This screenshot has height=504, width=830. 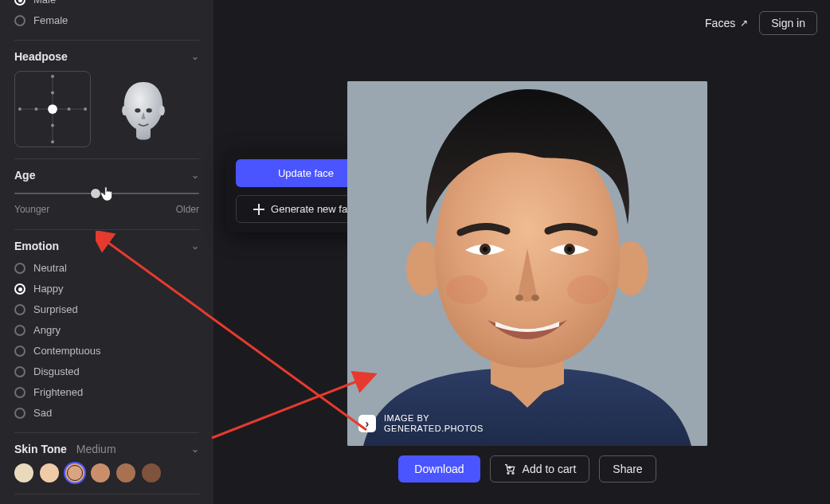 What do you see at coordinates (439, 469) in the screenshot?
I see `download-button: Download` at bounding box center [439, 469].